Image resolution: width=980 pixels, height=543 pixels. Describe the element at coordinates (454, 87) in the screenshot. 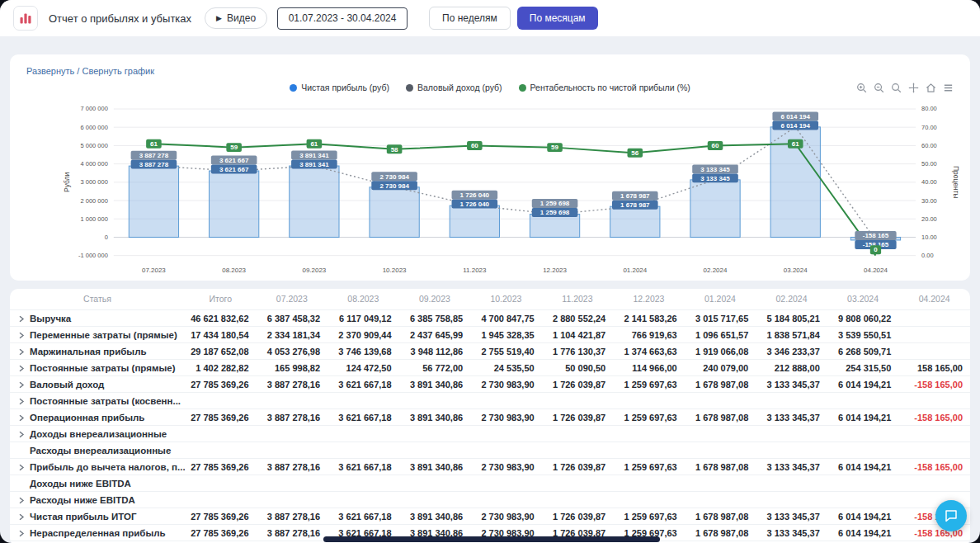

I see `legend-item: Валовый доход (руб)` at that location.